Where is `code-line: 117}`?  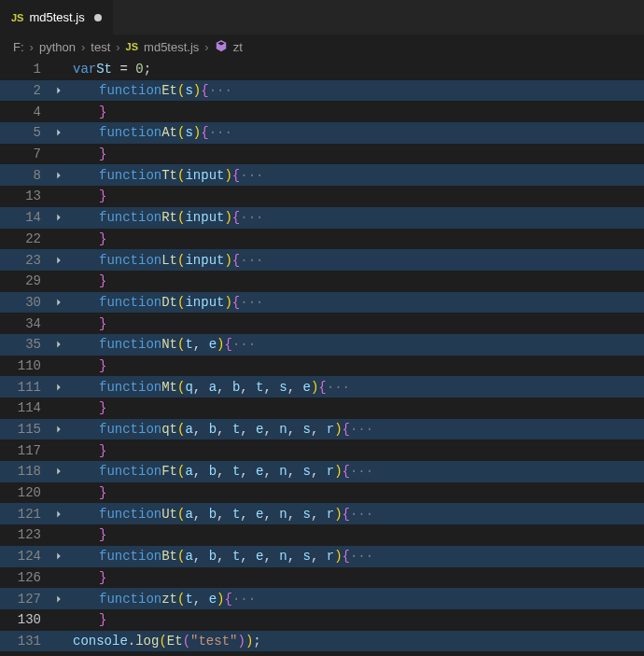 code-line: 117} is located at coordinates (322, 450).